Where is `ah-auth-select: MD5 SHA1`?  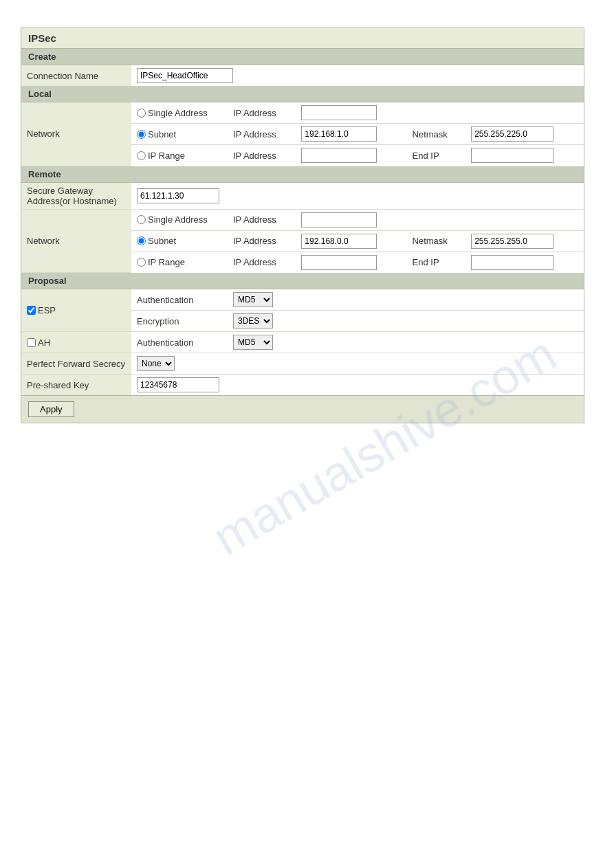 ah-auth-select: MD5 SHA1 is located at coordinates (253, 342).